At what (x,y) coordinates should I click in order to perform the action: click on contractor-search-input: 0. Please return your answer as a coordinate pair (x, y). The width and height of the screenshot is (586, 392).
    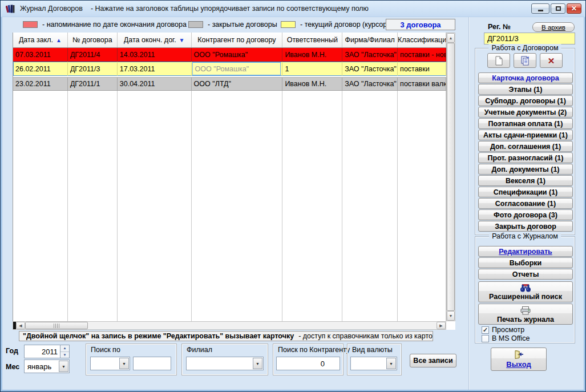
    Looking at the image, I should click on (308, 363).